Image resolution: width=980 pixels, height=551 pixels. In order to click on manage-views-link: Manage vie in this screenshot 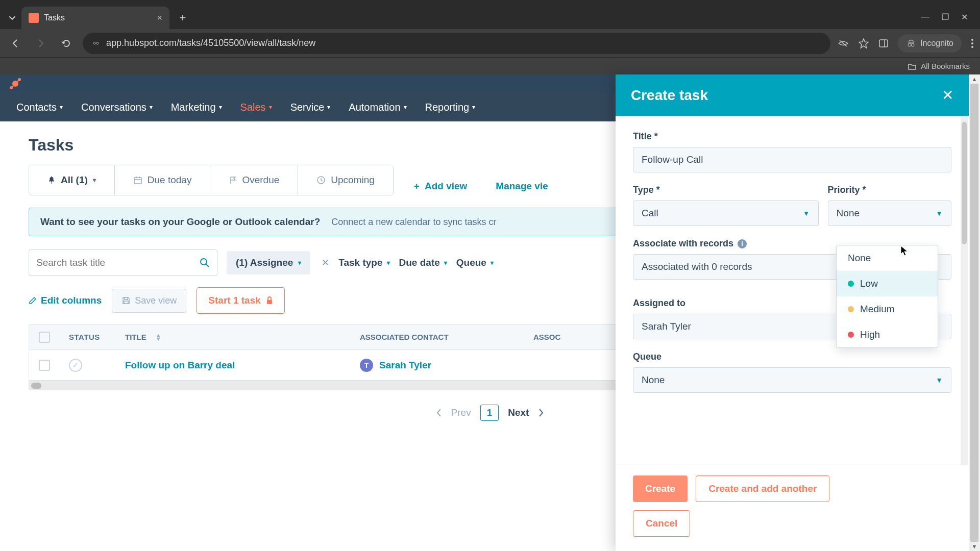, I will do `click(514, 186)`.